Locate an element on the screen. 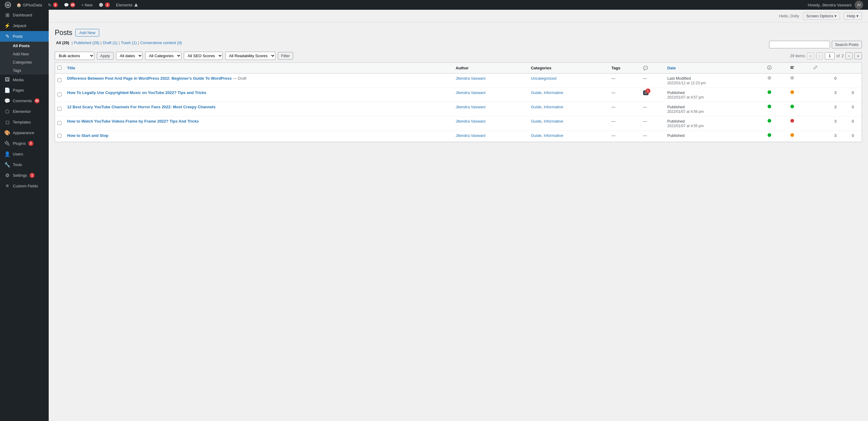  sidebar-item-custom-fields: ≡ Custom Fields is located at coordinates (24, 186).